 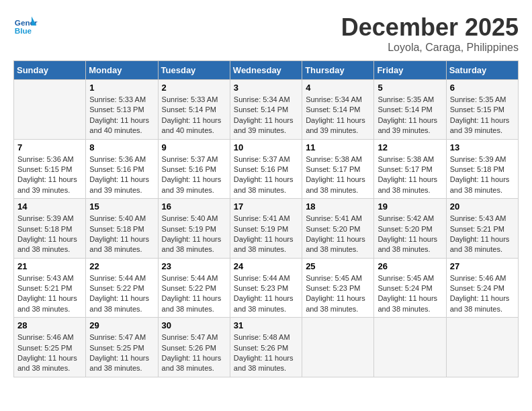 I want to click on header: General Blue December 2025 Loyola, Carag…, so click(x=266, y=34).